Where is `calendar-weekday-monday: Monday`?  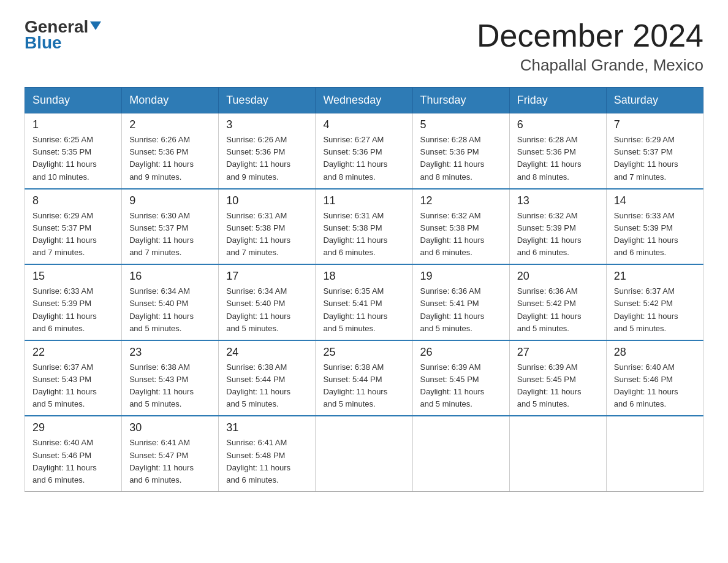 calendar-weekday-monday: Monday is located at coordinates (170, 101).